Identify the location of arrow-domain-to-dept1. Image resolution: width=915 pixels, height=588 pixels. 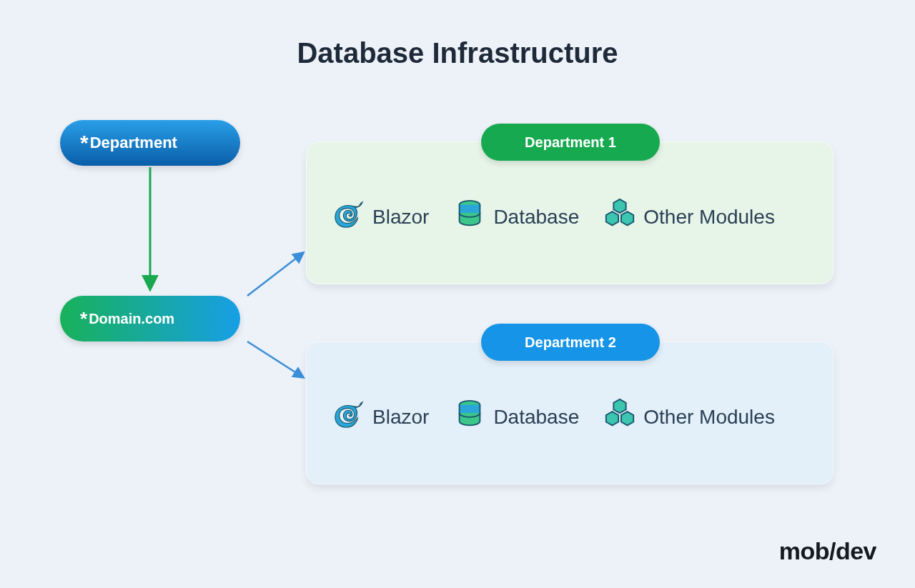
(277, 274).